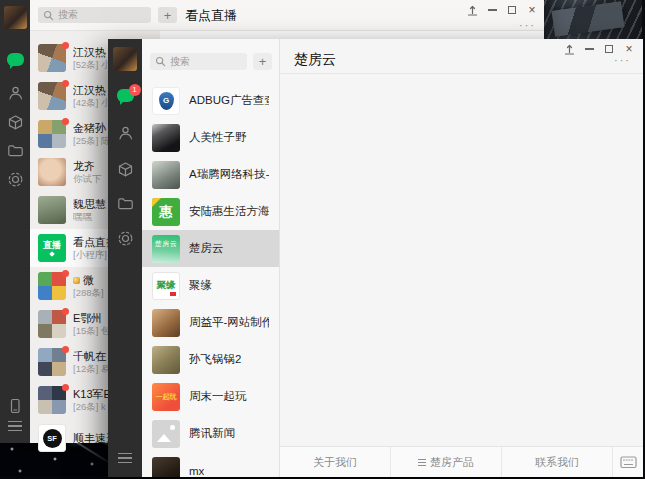  I want to click on contact-list-item: 一起玩 周末一起玩, so click(210, 396).